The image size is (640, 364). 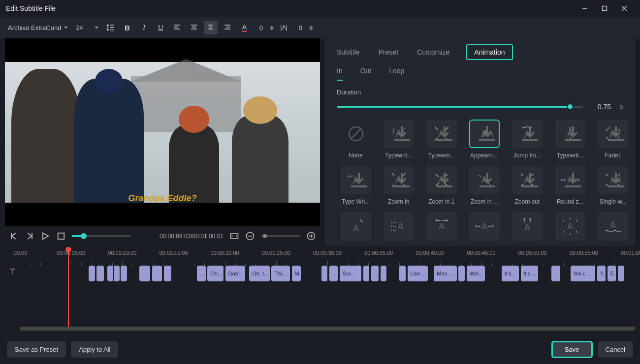 I want to click on char-spacing-button: |A|, so click(x=284, y=28).